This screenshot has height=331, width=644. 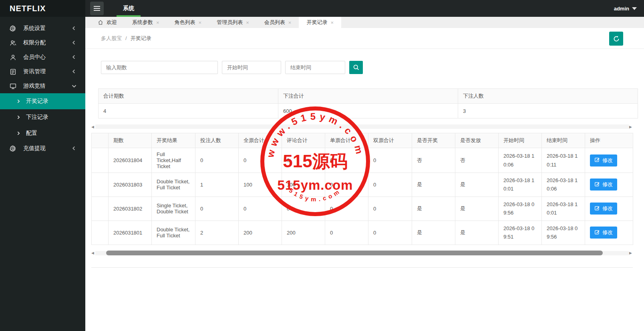 I want to click on sidebar-subitem-配置: 配置, so click(x=42, y=133).